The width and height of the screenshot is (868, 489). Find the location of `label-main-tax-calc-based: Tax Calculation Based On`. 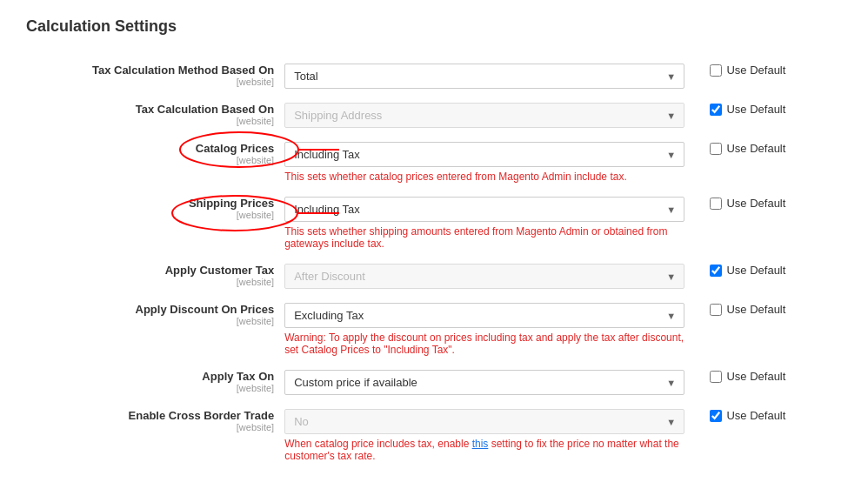

label-main-tax-calc-based: Tax Calculation Based On is located at coordinates (153, 110).